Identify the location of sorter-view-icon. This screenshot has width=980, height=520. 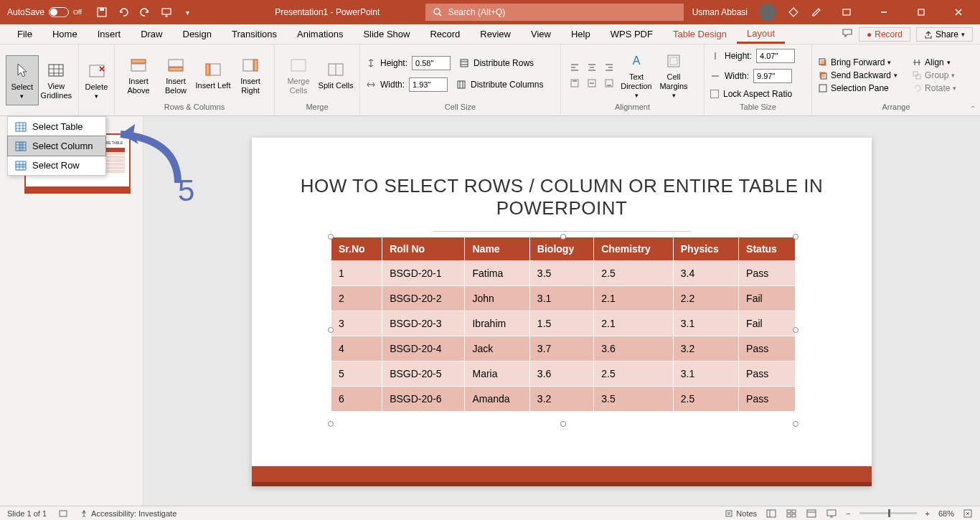
(791, 514).